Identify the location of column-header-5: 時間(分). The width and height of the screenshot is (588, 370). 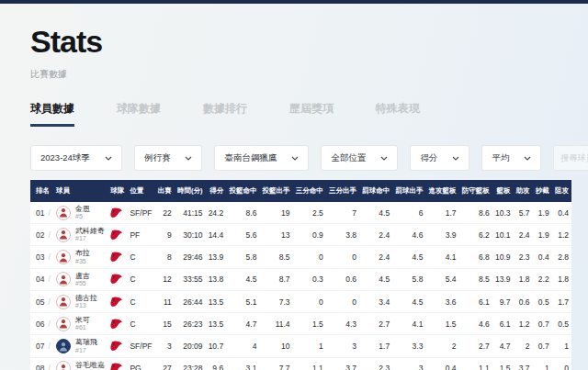
(190, 191).